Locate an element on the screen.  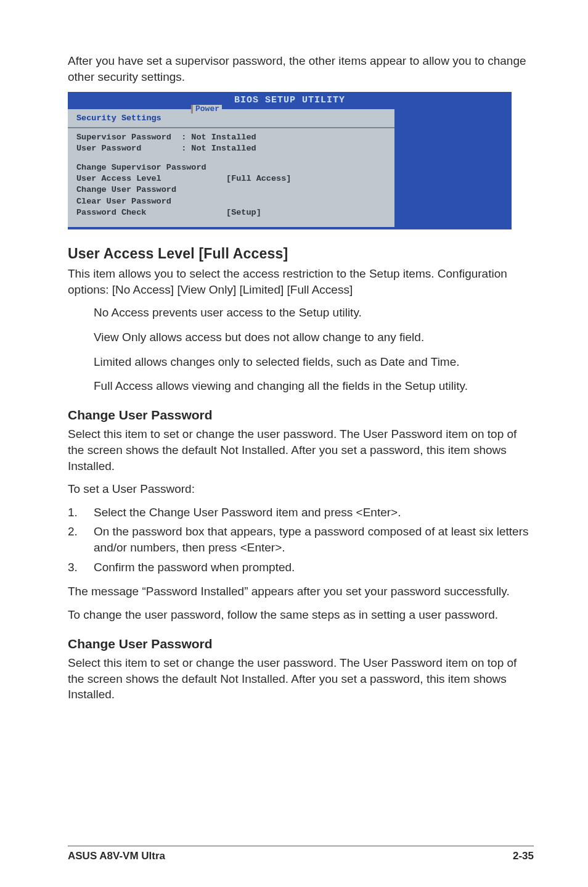
step-number: 1. is located at coordinates (81, 513).